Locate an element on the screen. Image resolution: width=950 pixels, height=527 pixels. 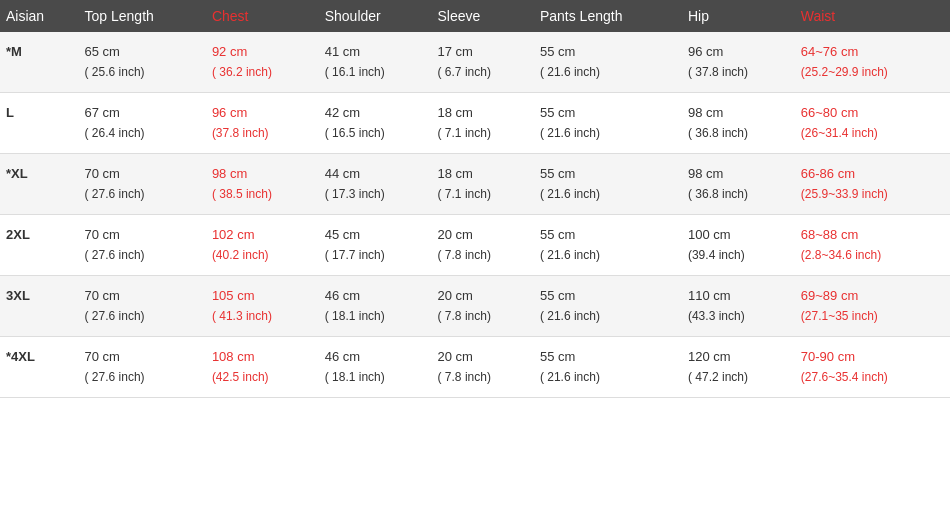
size-cell: *XL is located at coordinates (40, 184).